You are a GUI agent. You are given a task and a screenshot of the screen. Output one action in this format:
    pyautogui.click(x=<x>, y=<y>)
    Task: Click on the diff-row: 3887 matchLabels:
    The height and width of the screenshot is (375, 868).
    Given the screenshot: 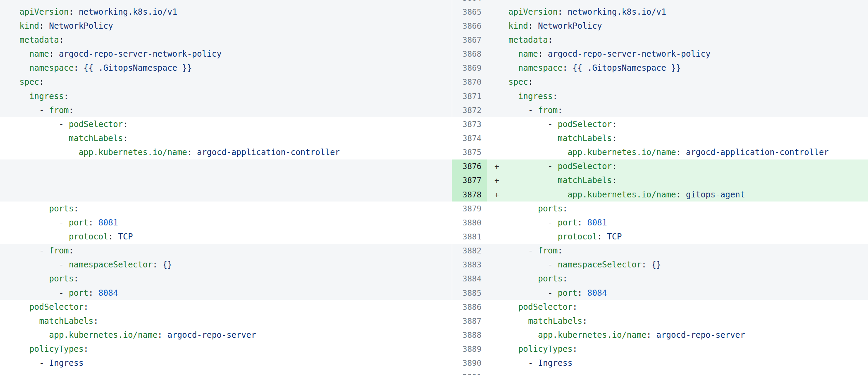 What is the action you would take?
    pyautogui.click(x=660, y=321)
    